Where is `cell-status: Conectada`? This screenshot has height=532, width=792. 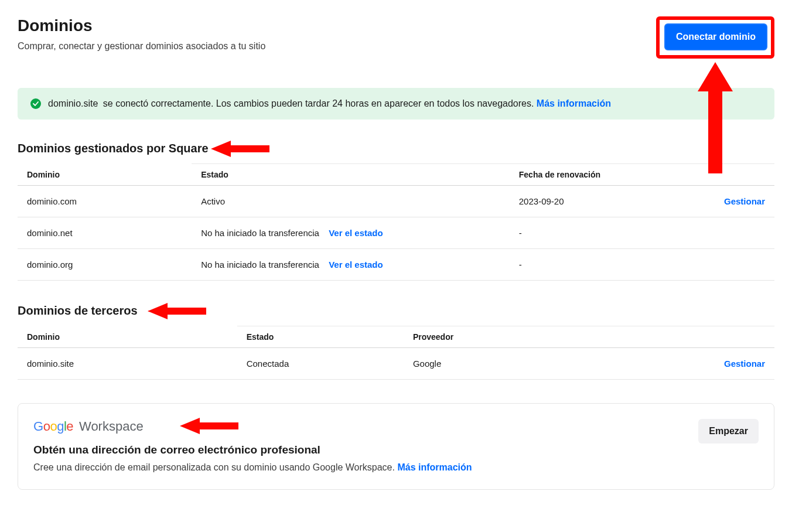
cell-status: Conectada is located at coordinates (320, 364).